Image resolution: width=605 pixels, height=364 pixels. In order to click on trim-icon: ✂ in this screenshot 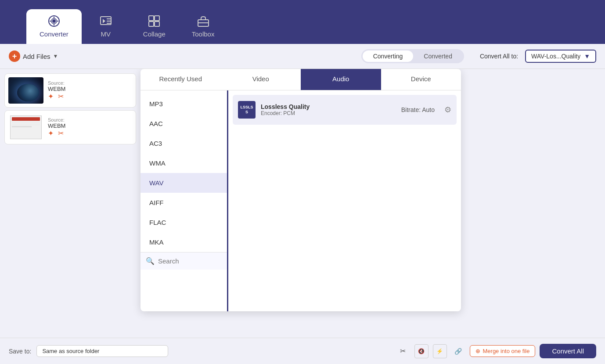, I will do `click(403, 351)`.